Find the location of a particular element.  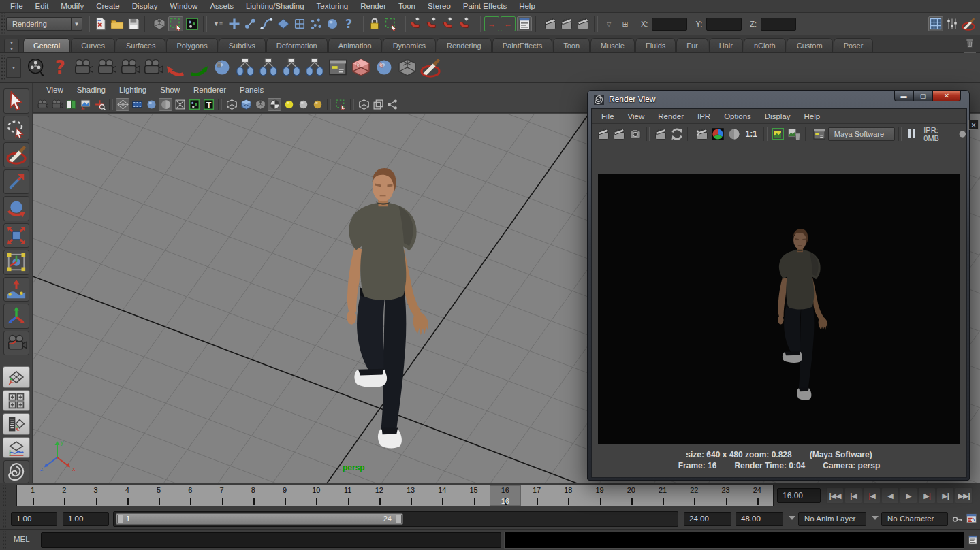

undo-arrow-icon is located at coordinates (176, 67).